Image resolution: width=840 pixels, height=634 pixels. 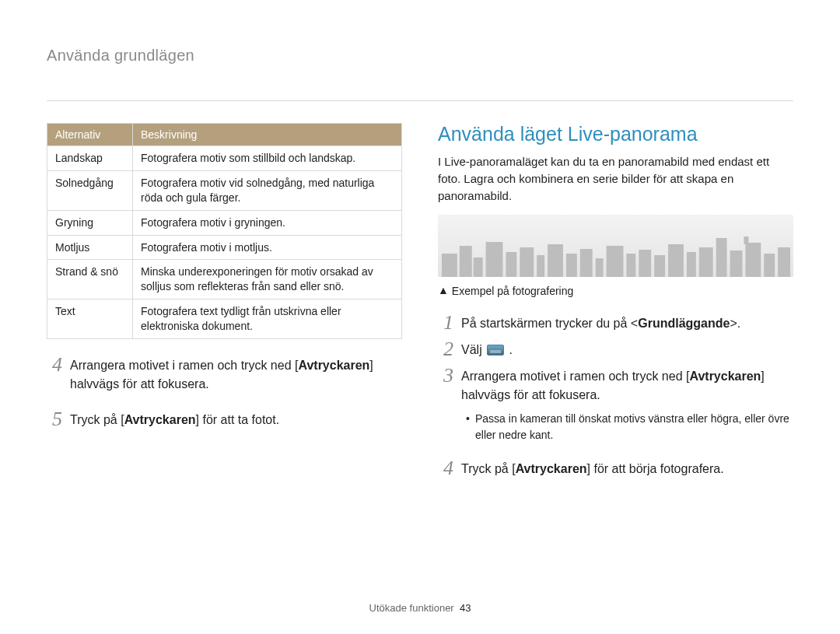 What do you see at coordinates (90, 319) in the screenshot?
I see `cell-alt: Text` at bounding box center [90, 319].